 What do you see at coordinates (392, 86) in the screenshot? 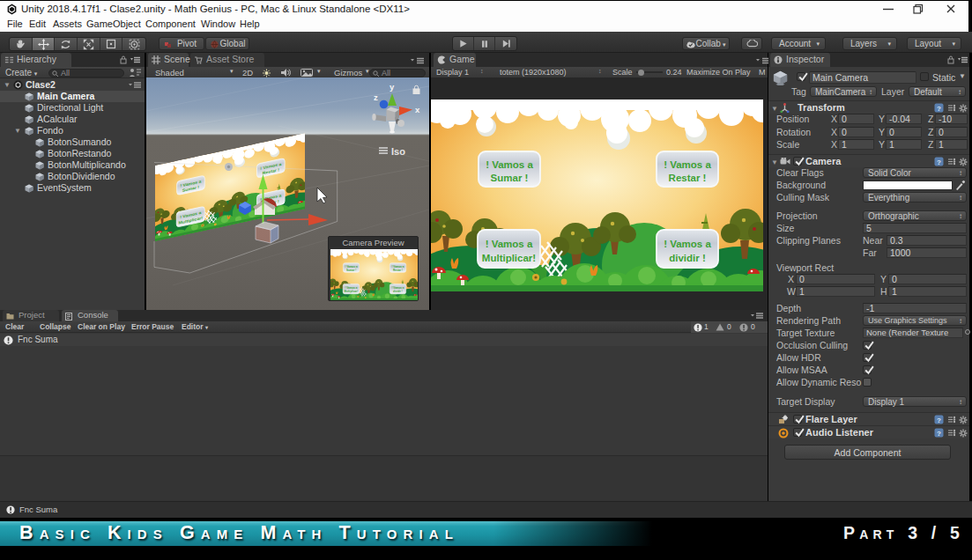
I see `svg-text: y` at bounding box center [392, 86].